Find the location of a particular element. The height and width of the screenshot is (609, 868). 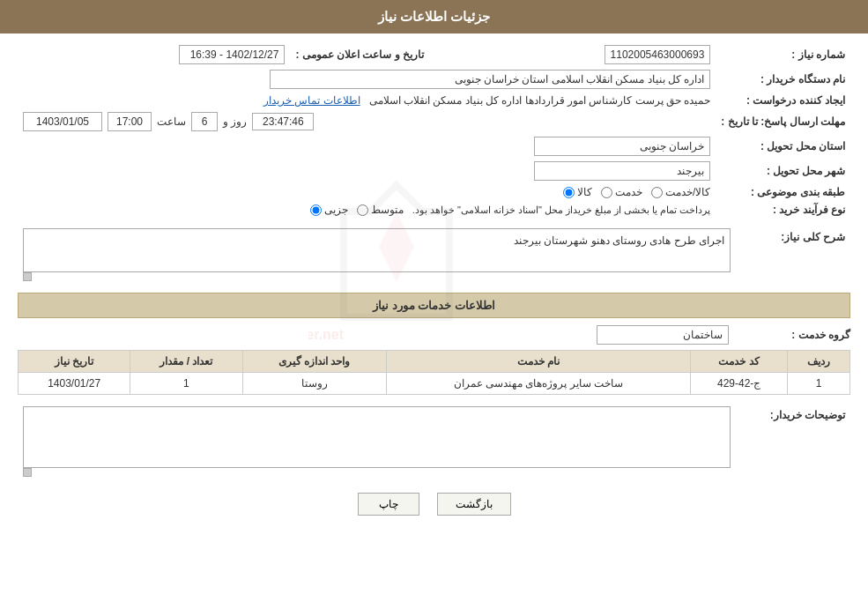

announce-value: 1402/12/27 - 16:39 is located at coordinates (232, 55).